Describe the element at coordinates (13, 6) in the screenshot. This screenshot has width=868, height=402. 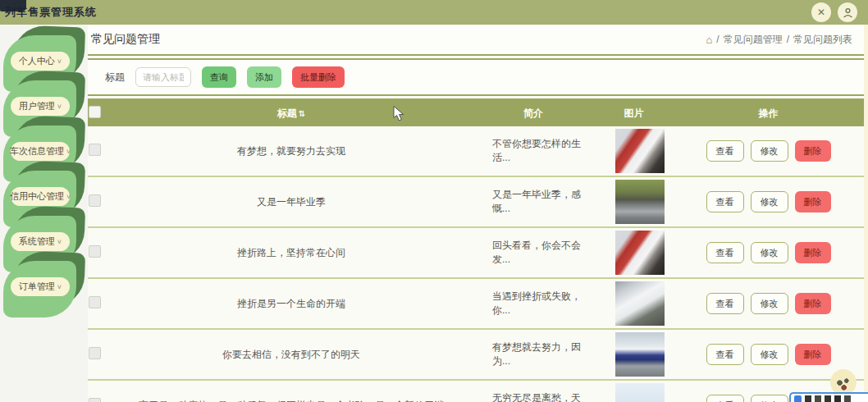
I see `watermark-blob` at that location.